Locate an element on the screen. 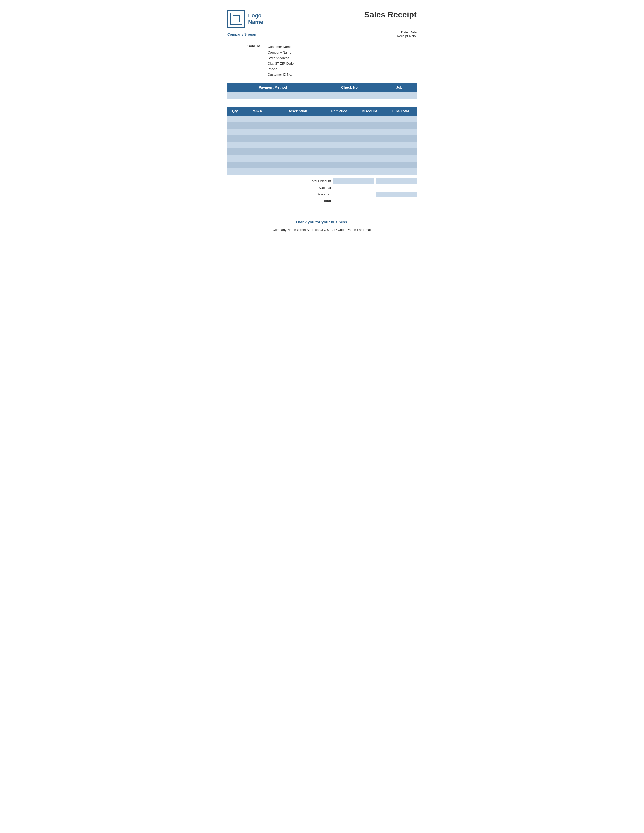 This screenshot has width=644, height=833. subtotal-row: Subtotal is located at coordinates (359, 188).